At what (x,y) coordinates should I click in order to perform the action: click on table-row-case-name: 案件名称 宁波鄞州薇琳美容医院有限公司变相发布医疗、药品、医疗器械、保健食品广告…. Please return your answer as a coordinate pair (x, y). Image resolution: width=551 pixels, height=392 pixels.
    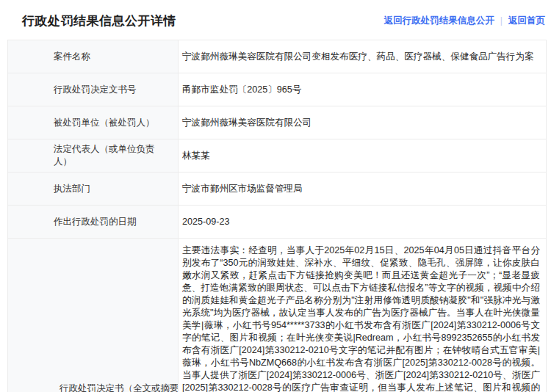
    Looking at the image, I should click on (277, 57).